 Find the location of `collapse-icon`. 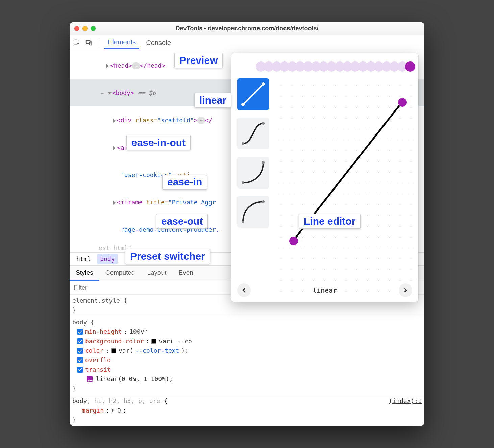

collapse-icon is located at coordinates (109, 93).